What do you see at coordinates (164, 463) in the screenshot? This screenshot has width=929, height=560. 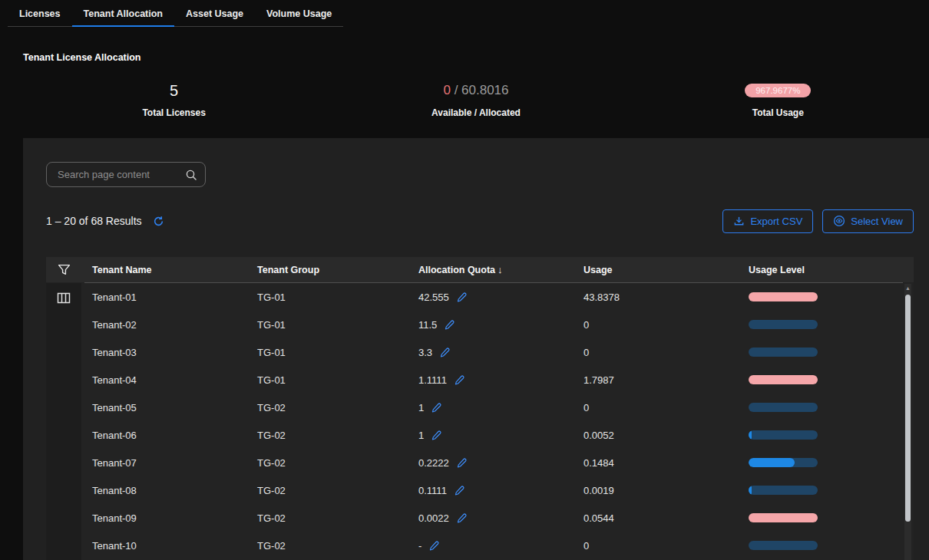 I see `tenant-name-cell: Tenant-07` at bounding box center [164, 463].